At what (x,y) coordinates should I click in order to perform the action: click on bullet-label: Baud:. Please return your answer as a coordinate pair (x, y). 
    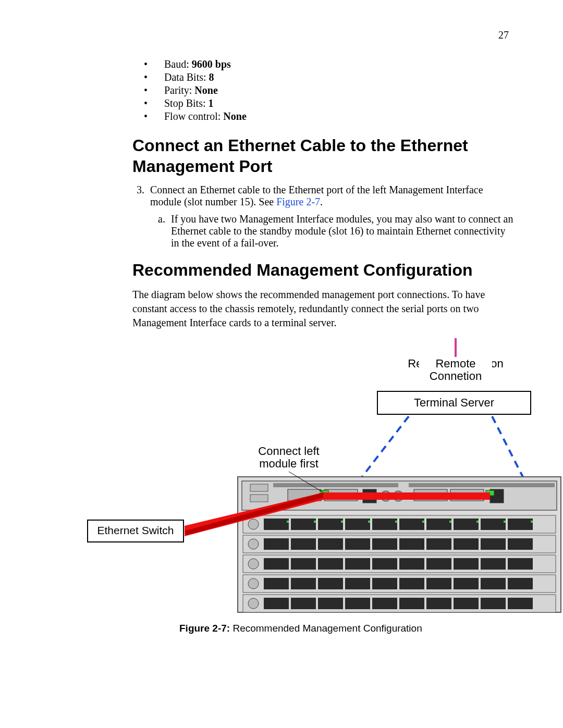
    Looking at the image, I should click on (178, 64).